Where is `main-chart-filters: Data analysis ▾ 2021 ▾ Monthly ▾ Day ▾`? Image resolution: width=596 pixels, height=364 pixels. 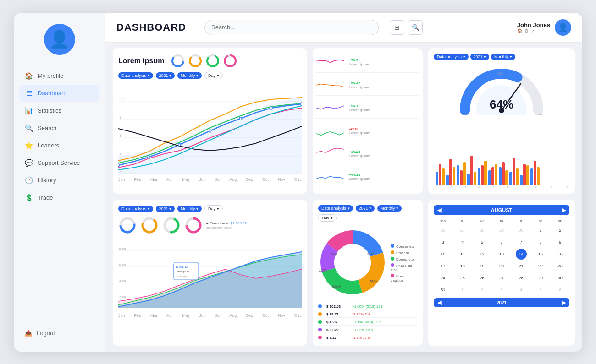
main-chart-filters: Data analysis ▾ 2021 ▾ Monthly ▾ Day ▾ is located at coordinates (210, 76).